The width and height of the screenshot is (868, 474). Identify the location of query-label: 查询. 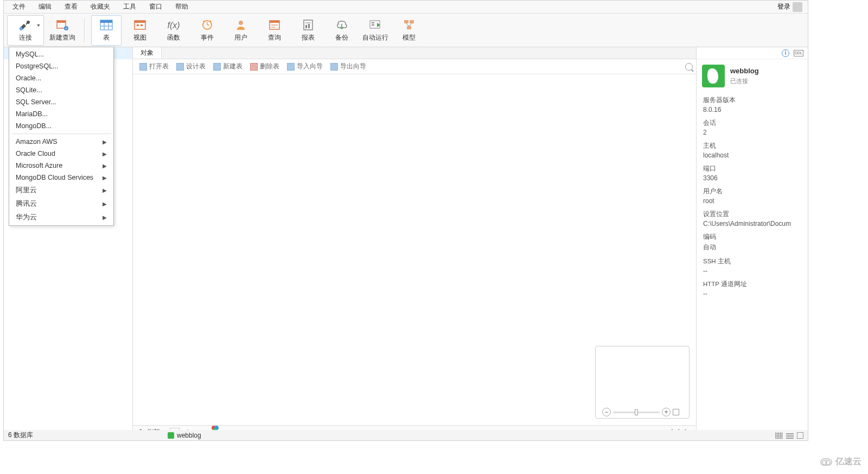
(275, 38).